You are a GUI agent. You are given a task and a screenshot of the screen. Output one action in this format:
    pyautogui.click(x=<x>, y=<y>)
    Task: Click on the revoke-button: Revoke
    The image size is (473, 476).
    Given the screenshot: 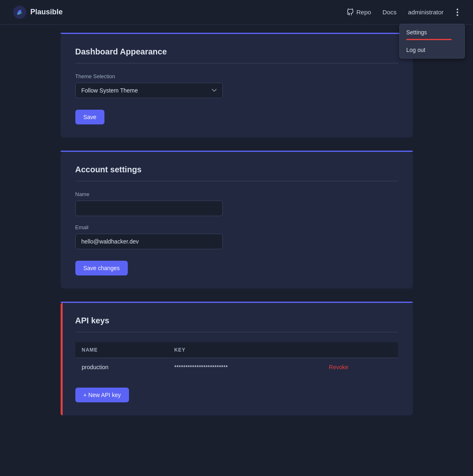 What is the action you would take?
    pyautogui.click(x=338, y=367)
    